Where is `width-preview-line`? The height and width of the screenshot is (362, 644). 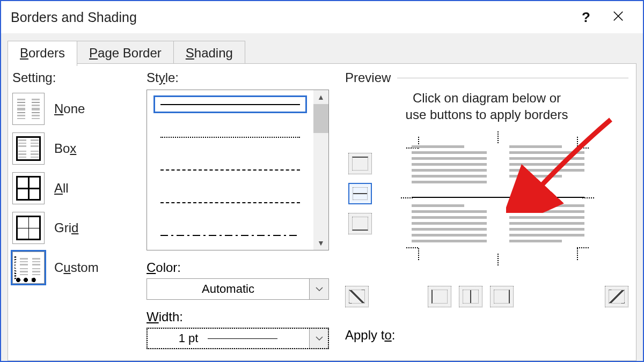
width-preview-line is located at coordinates (243, 339).